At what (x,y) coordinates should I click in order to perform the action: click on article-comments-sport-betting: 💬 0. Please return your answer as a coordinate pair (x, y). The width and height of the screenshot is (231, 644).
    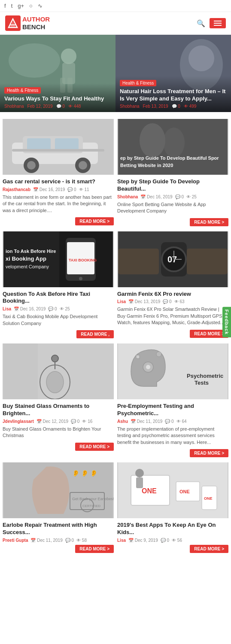
    Looking at the image, I should click on (179, 197).